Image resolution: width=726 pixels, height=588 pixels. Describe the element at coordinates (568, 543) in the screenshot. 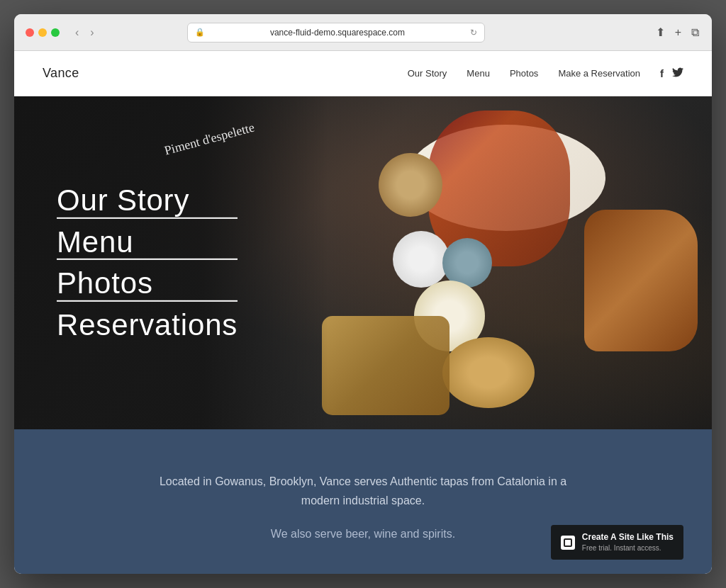

I see `squarespace-logo-inner` at that location.